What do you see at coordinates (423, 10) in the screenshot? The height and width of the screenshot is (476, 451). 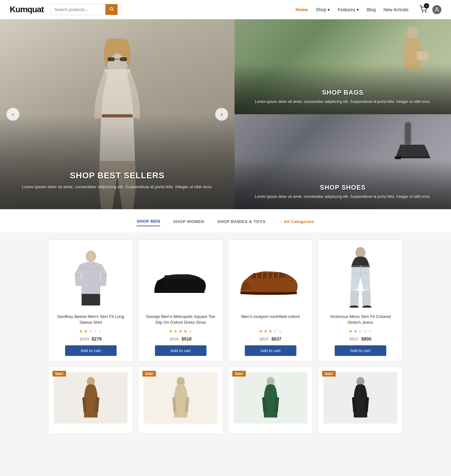 I see `cart-button: 0` at bounding box center [423, 10].